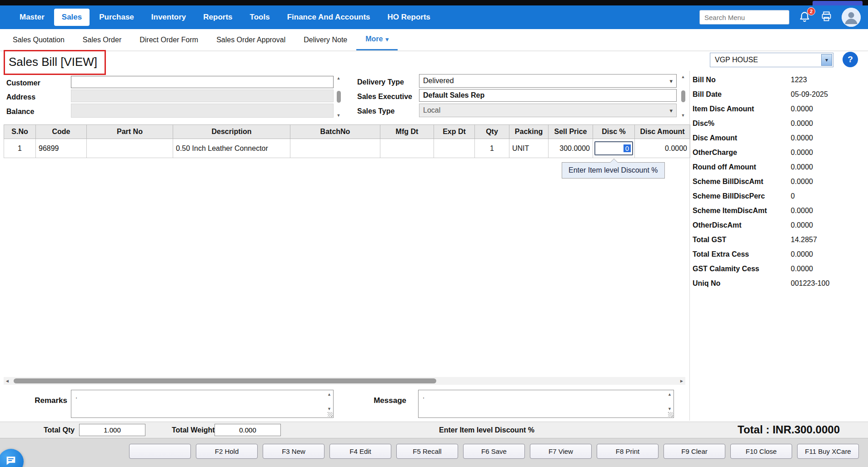  Describe the element at coordinates (434, 40) in the screenshot. I see `sales-subnav: Sales Quotation Sales Order Direct Order…` at that location.